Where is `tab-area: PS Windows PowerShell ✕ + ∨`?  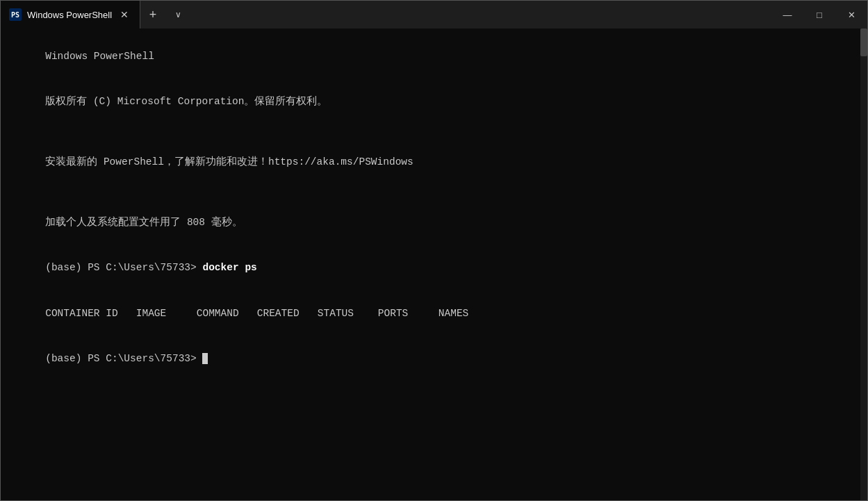
tab-area: PS Windows PowerShell ✕ + ∨ is located at coordinates (386, 15).